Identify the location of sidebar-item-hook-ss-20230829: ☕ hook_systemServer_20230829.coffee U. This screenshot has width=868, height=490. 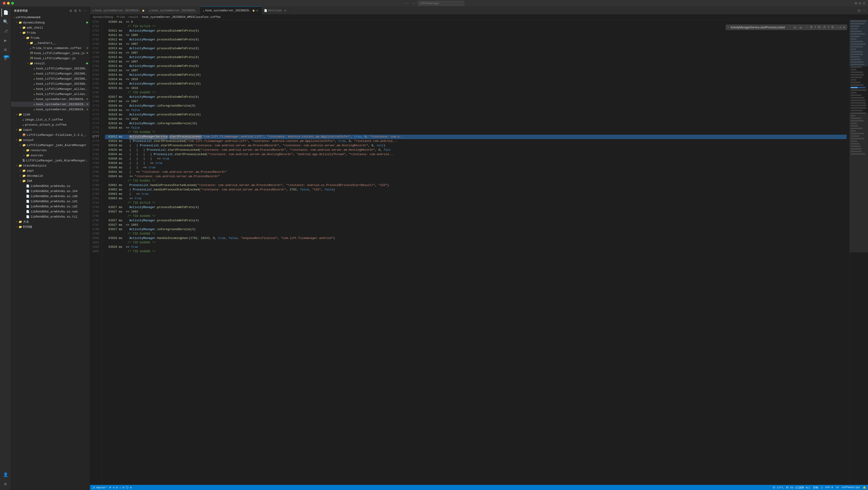
(51, 109).